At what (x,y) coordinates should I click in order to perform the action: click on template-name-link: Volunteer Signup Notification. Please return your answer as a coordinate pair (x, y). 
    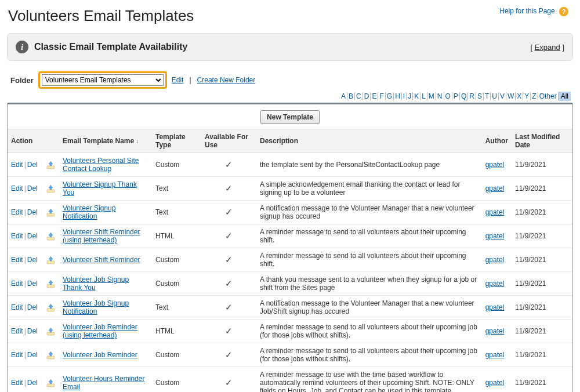
    Looking at the image, I should click on (89, 212).